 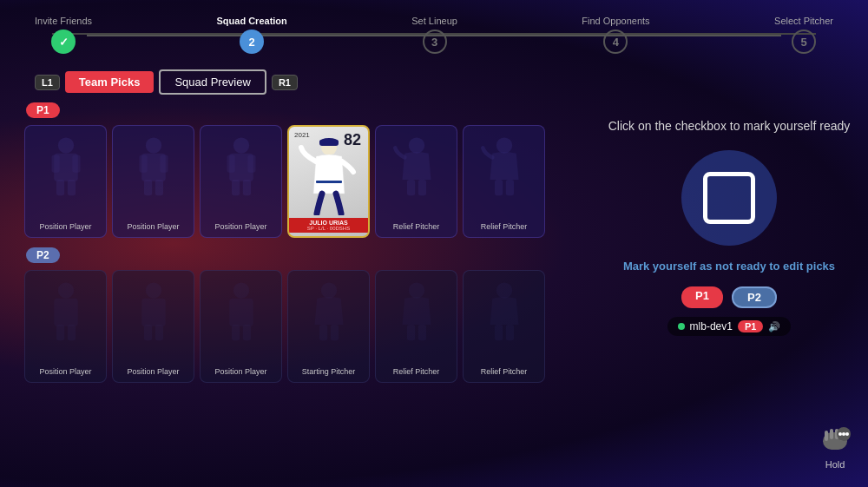 What do you see at coordinates (417, 181) in the screenshot?
I see `p1-card-5: Relief Pitcher` at bounding box center [417, 181].